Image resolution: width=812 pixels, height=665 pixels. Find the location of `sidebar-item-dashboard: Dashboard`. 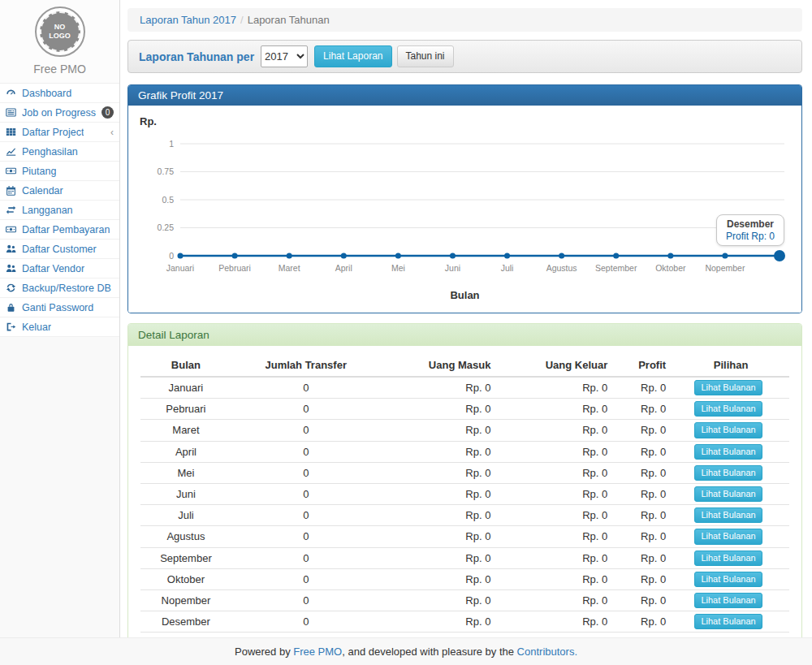

sidebar-item-dashboard: Dashboard is located at coordinates (60, 93).